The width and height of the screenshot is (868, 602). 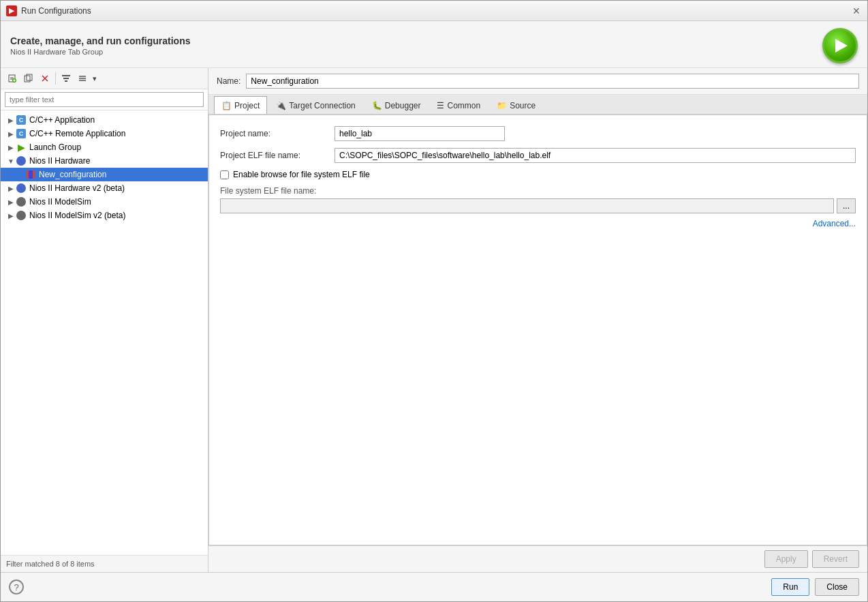 What do you see at coordinates (12, 78) in the screenshot?
I see `new-config-button` at bounding box center [12, 78].